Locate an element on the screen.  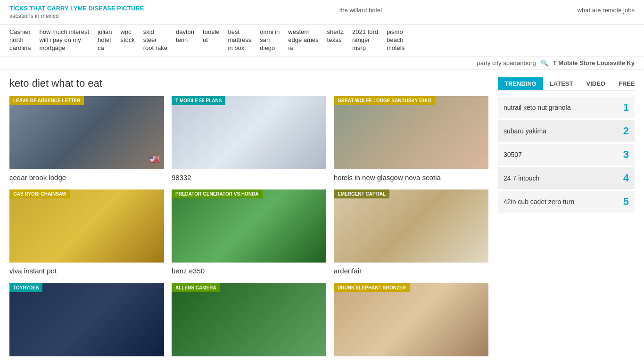
article-card: GREAT WOLFE LODGE SANDUSKY OHIOhotels in… is located at coordinates (411, 140).